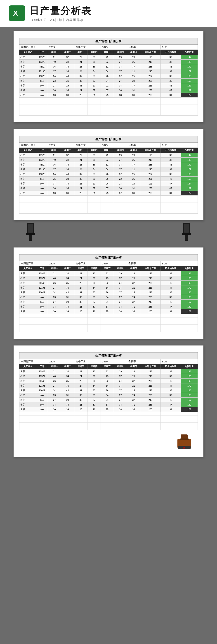  I want to click on val-rate-1: 81%, so click(179, 47).